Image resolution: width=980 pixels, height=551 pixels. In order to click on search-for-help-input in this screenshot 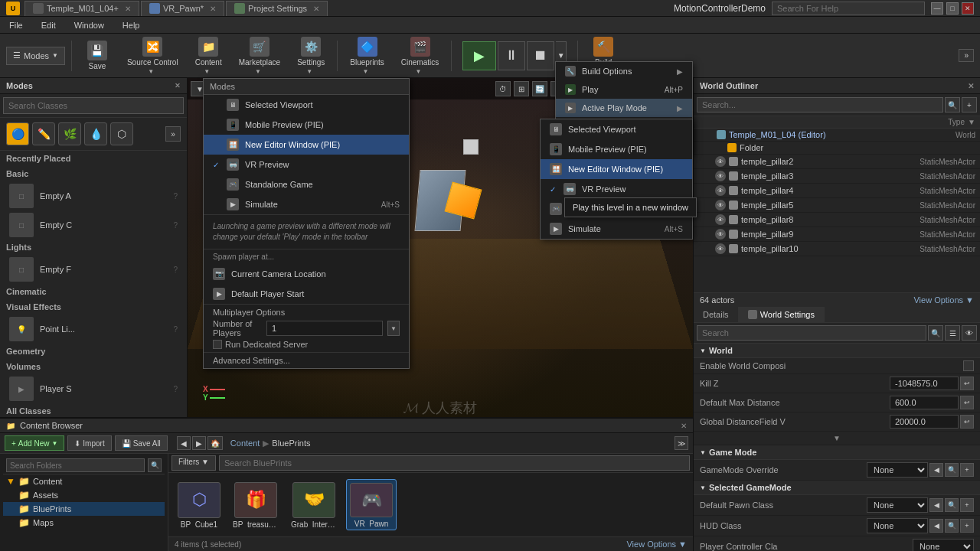, I will do `click(848, 8)`.